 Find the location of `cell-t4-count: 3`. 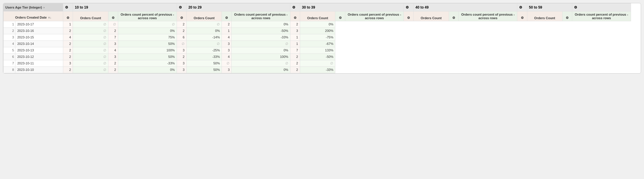

cell-t4-count: 3 is located at coordinates (227, 44).